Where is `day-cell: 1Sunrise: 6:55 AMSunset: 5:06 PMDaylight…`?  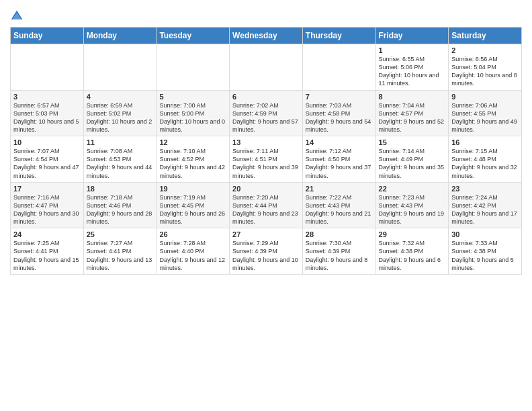
day-cell: 1Sunrise: 6:55 AMSunset: 5:06 PMDaylight… is located at coordinates (412, 67).